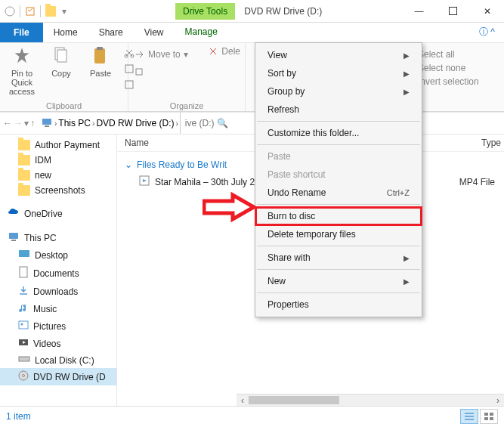 This screenshot has height=427, width=504. Describe the element at coordinates (453, 11) in the screenshot. I see `maximize-button` at that location.